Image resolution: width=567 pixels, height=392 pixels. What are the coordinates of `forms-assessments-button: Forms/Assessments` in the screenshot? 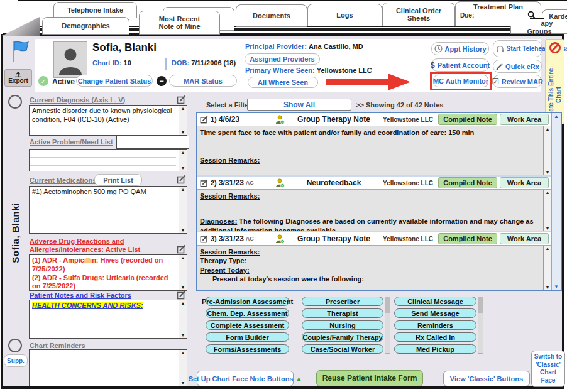 It's located at (248, 349).